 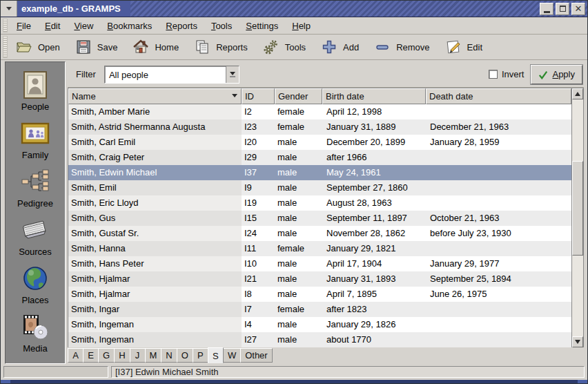 What do you see at coordinates (9, 8) in the screenshot?
I see `window-menu-button` at bounding box center [9, 8].